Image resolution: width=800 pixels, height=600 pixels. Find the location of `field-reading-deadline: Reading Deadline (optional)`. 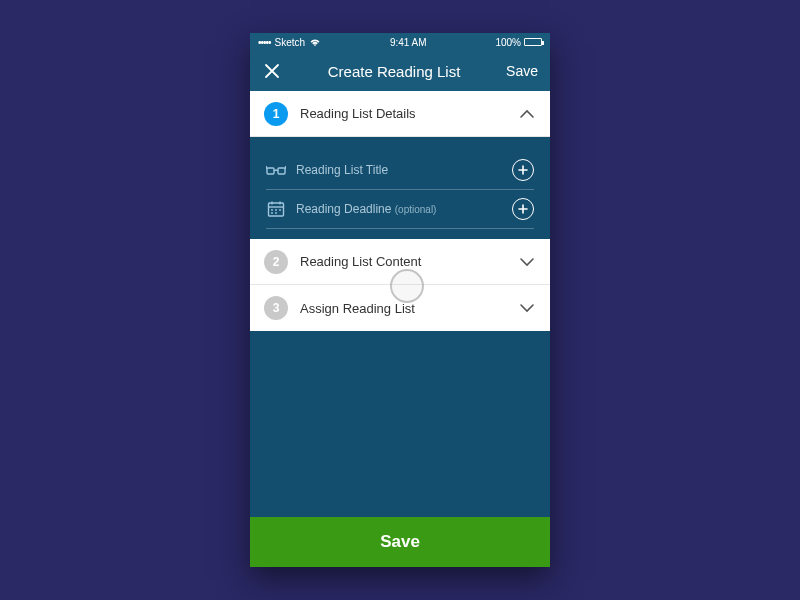

field-reading-deadline: Reading Deadline (optional) is located at coordinates (400, 210).